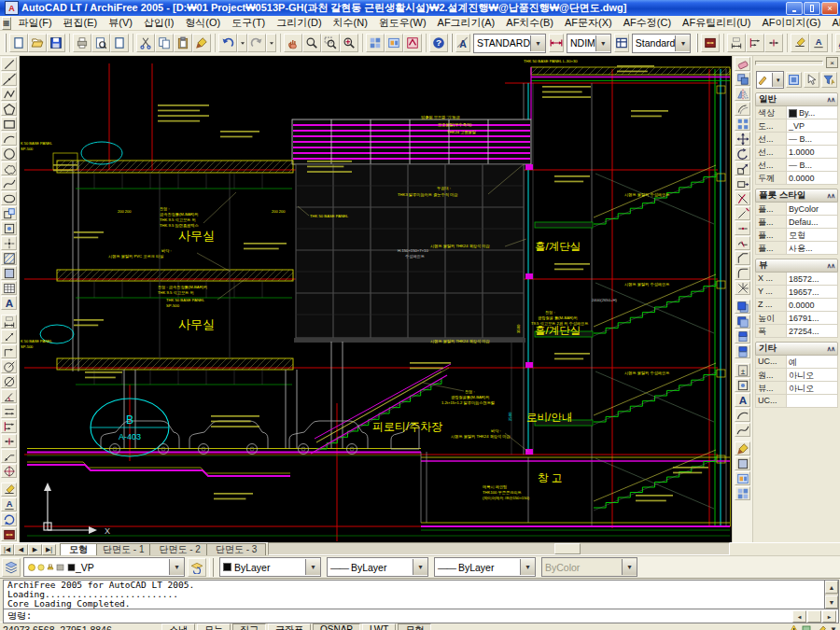  Describe the element at coordinates (743, 93) in the screenshot. I see `mirror-button` at that location.